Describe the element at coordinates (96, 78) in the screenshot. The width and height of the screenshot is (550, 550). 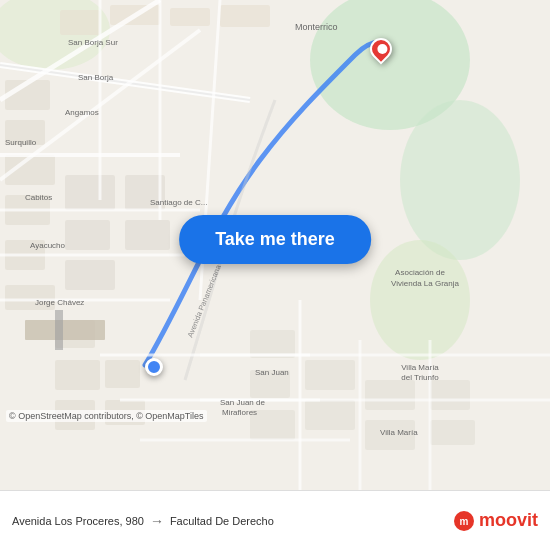
I see `svg-text: San Borja` at that location.